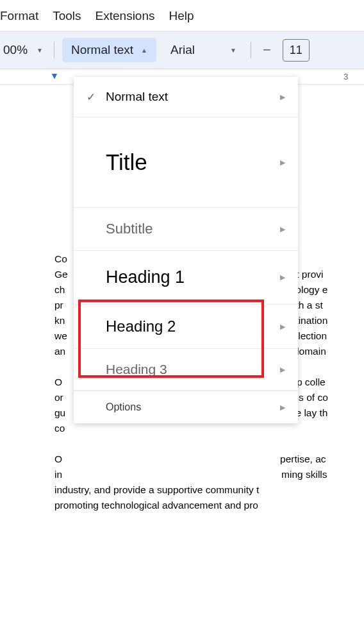  I want to click on style-option-normal: ✓ Normal text ▶, so click(186, 97).